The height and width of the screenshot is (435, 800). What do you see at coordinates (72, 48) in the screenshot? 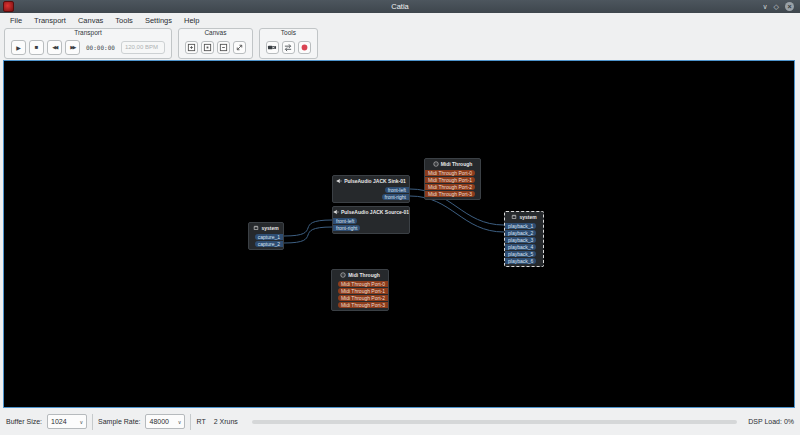
I see `forward-button: ▶▶` at bounding box center [72, 48].